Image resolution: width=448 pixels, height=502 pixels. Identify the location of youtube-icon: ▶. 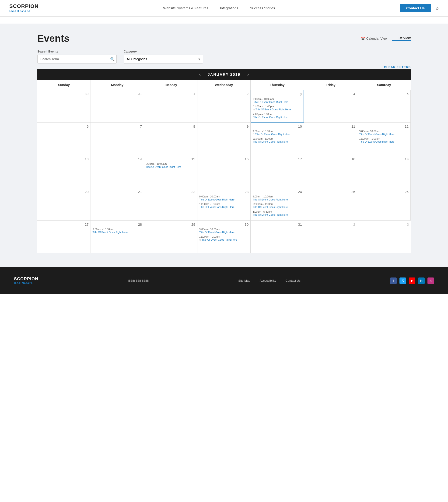
(412, 281).